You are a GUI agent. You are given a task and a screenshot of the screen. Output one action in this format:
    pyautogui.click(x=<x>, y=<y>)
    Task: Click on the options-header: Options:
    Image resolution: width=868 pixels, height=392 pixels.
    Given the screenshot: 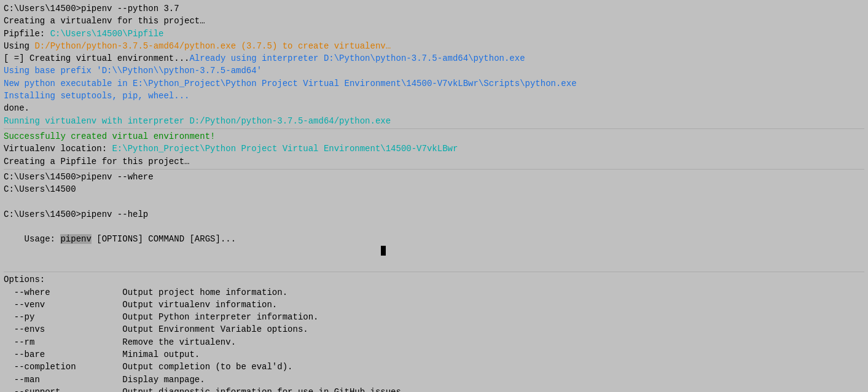 What is the action you would take?
    pyautogui.click(x=434, y=280)
    